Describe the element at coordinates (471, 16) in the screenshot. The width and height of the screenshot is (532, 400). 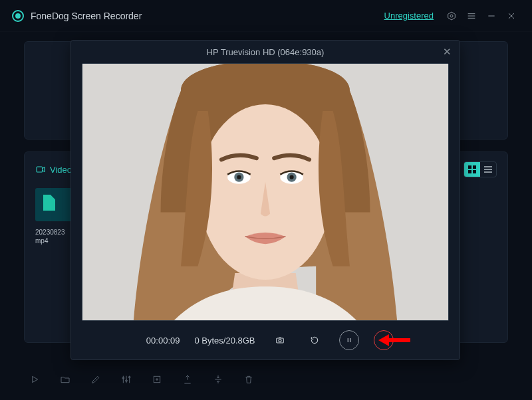
I see `menu-icon` at that location.